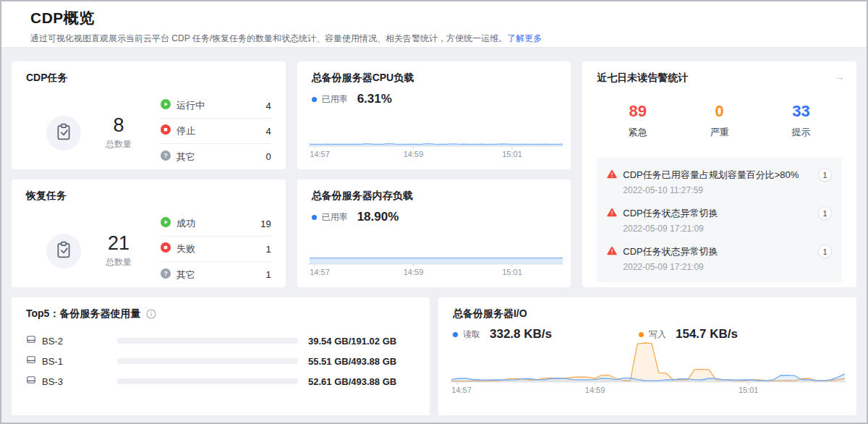 The height and width of the screenshot is (424, 868). What do you see at coordinates (801, 120) in the screenshot?
I see `alert-stat-info: 33 提示` at bounding box center [801, 120].